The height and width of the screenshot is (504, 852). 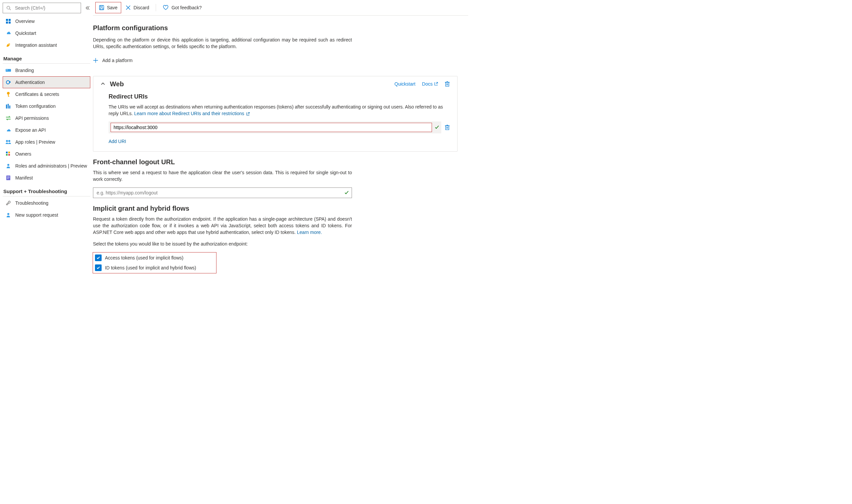 What do you see at coordinates (405, 84) in the screenshot?
I see `quickstart-link: Quickstart` at bounding box center [405, 84].